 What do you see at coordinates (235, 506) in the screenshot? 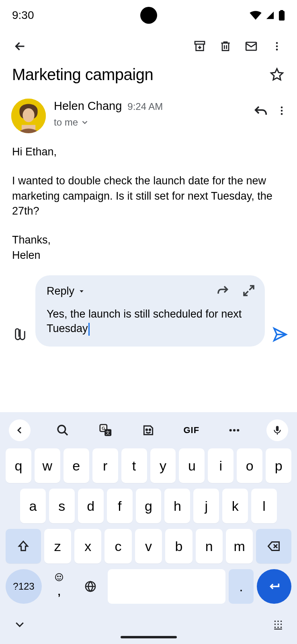
I see `kb-key-k: k` at bounding box center [235, 506].